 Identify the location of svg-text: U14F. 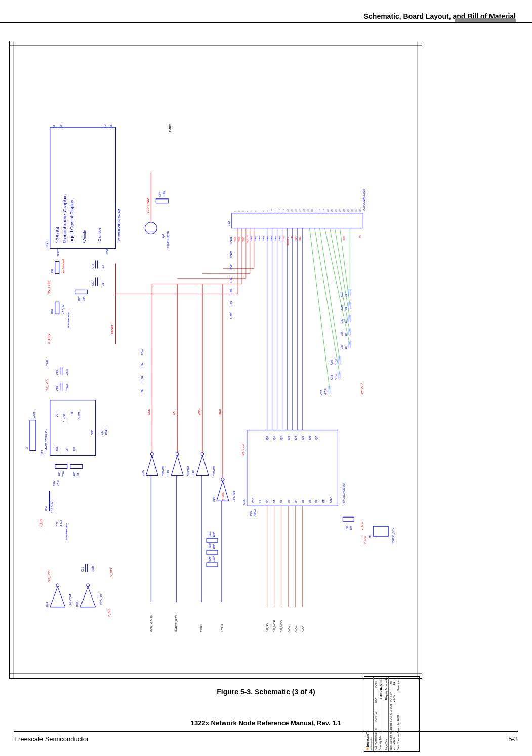
(214, 499).